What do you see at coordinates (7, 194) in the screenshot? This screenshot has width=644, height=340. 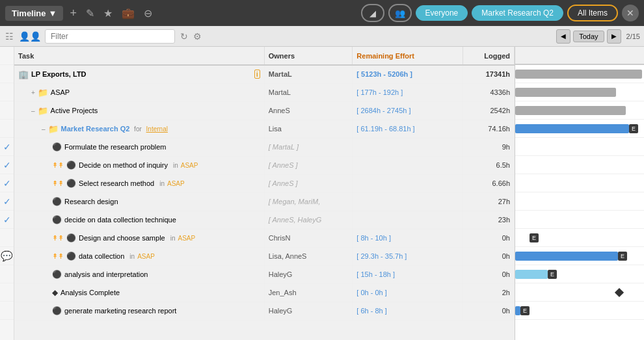 I see `status-column: ✓ ✓ ✓ ✓ ✓ 💬` at bounding box center [7, 194].